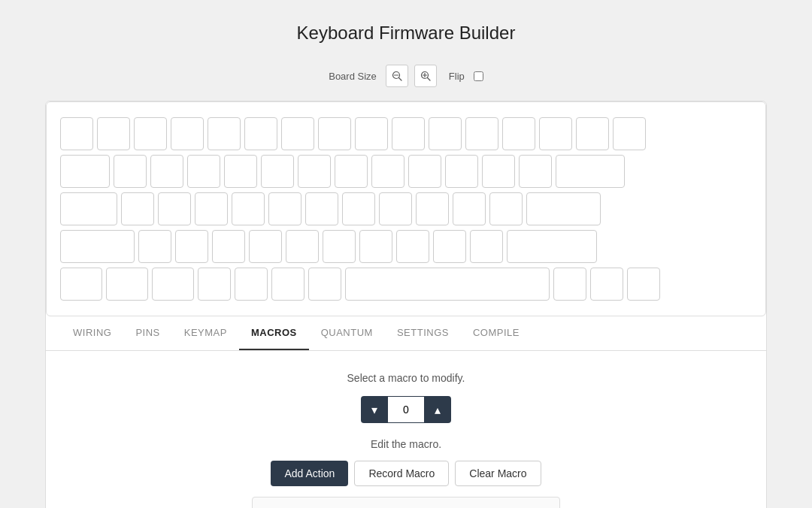  I want to click on tab-settings: SETTINGS, so click(423, 334).